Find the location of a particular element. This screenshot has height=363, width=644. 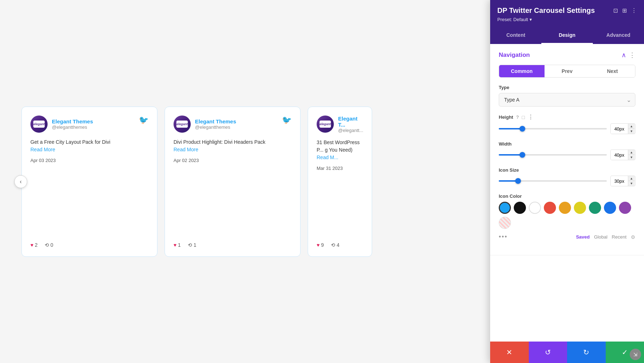

tab-design: Design is located at coordinates (567, 36).